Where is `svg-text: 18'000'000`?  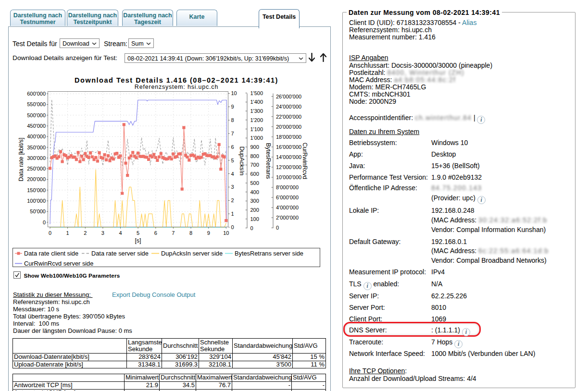
svg-text: 18'000'000 is located at coordinates (288, 137).